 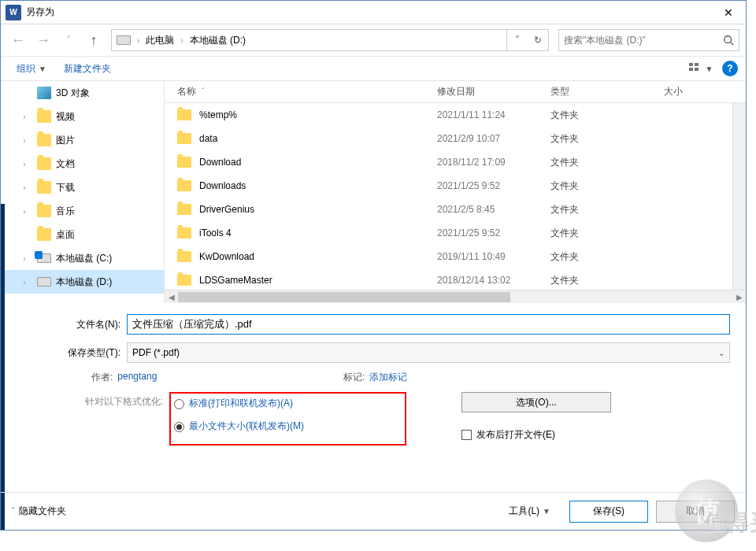 What do you see at coordinates (26, 69) in the screenshot?
I see `organize-label: 组织` at bounding box center [26, 69].